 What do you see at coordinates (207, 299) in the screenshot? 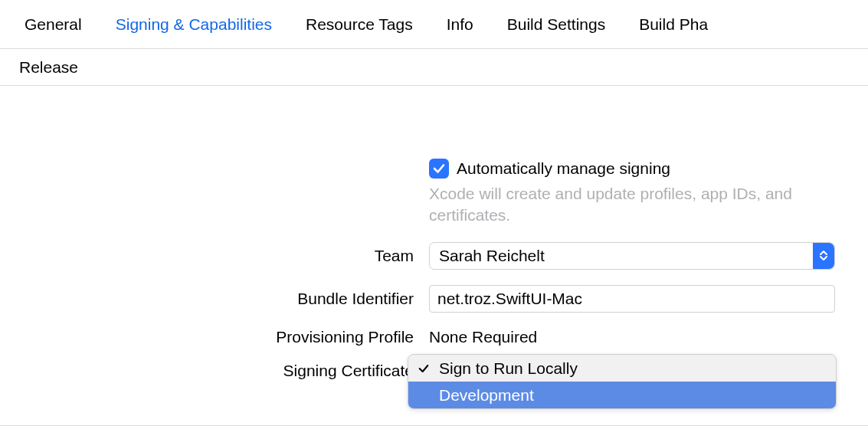
I see `bundle-identifier-label: Bundle Identifier` at bounding box center [207, 299].